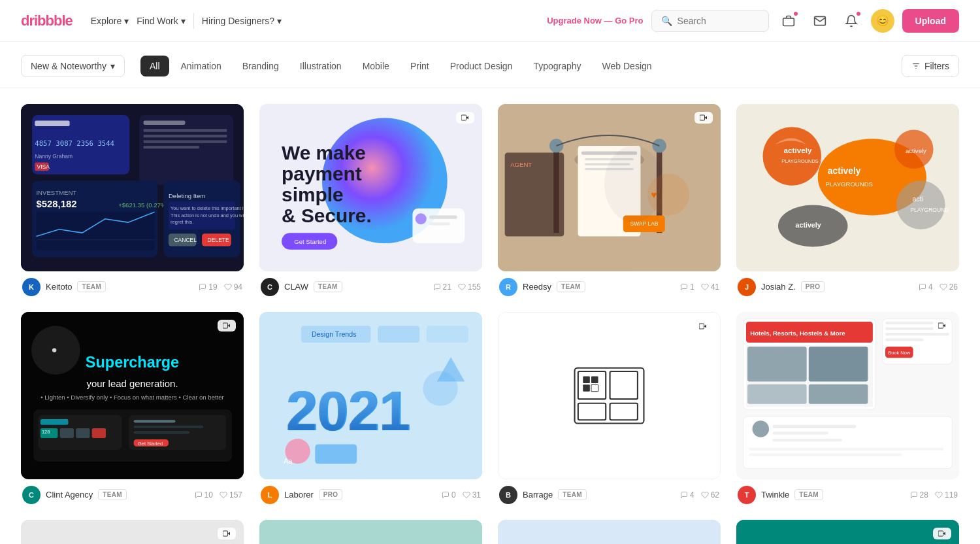 The image size is (980, 544). I want to click on nav-separator, so click(193, 21).